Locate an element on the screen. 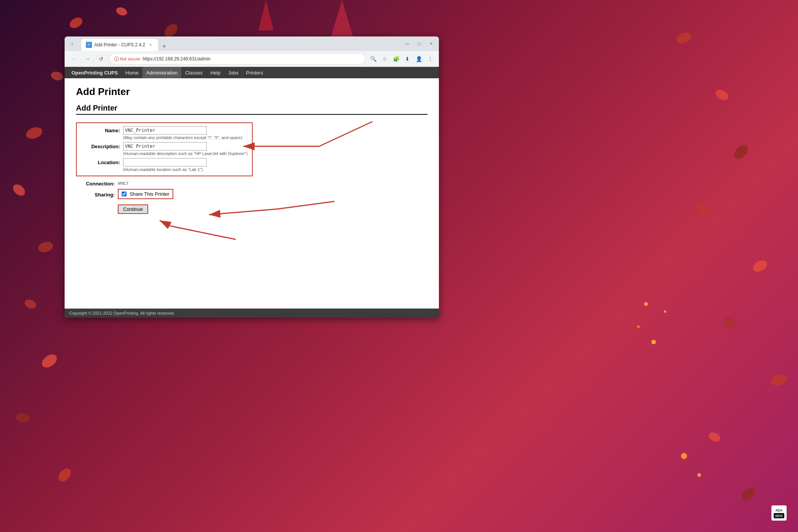 Image resolution: width=798 pixels, height=532 pixels. name-input is located at coordinates (165, 130).